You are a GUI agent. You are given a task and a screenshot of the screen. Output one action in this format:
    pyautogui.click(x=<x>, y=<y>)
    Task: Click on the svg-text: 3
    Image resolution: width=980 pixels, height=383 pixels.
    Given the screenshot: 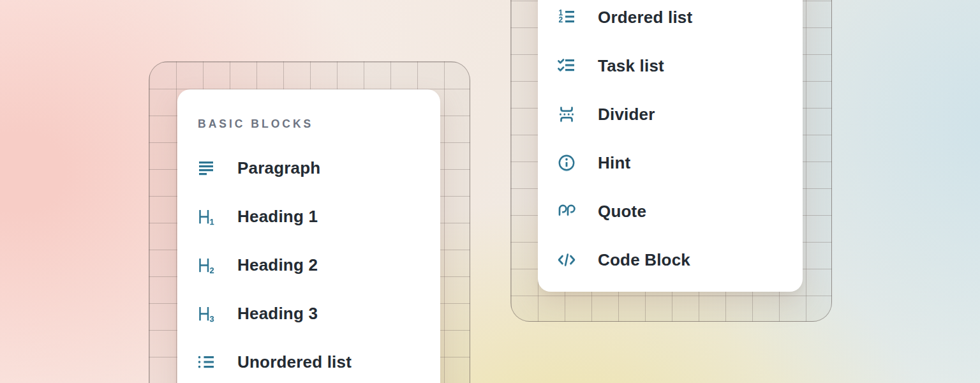 What is the action you would take?
    pyautogui.click(x=212, y=319)
    